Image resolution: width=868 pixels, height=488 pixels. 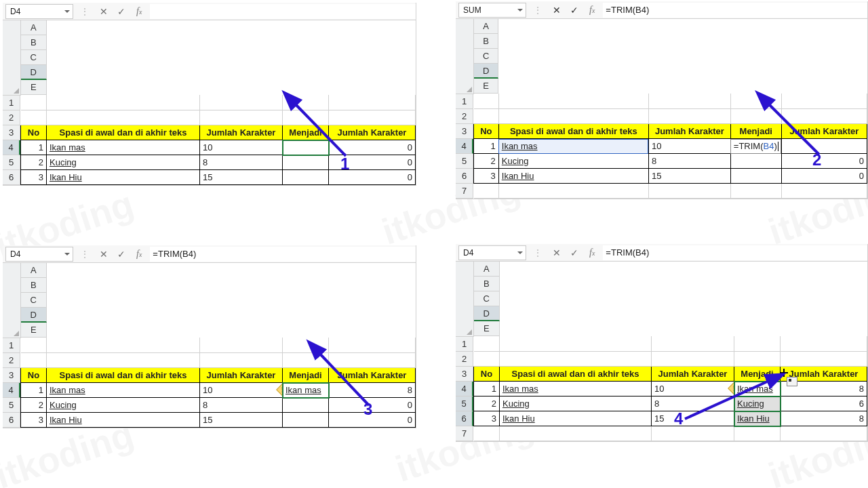 What do you see at coordinates (492, 253) in the screenshot?
I see `name-box: D4` at bounding box center [492, 253].